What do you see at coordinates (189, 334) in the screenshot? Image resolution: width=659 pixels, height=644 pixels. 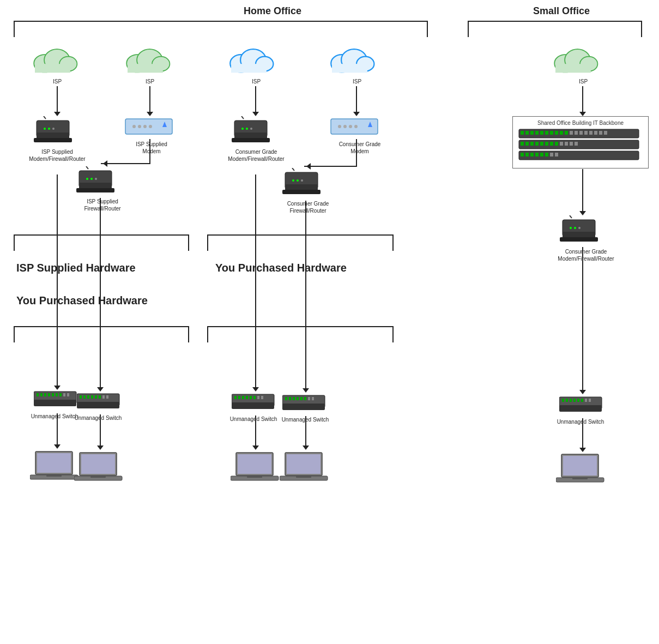 I see `sect-br-r` at bounding box center [189, 334].